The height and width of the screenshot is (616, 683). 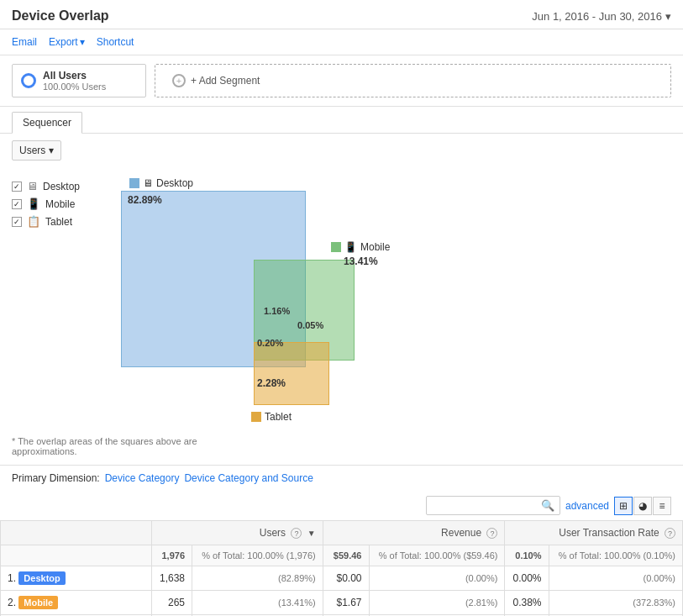 I want to click on col-header-dimension, so click(x=76, y=533).